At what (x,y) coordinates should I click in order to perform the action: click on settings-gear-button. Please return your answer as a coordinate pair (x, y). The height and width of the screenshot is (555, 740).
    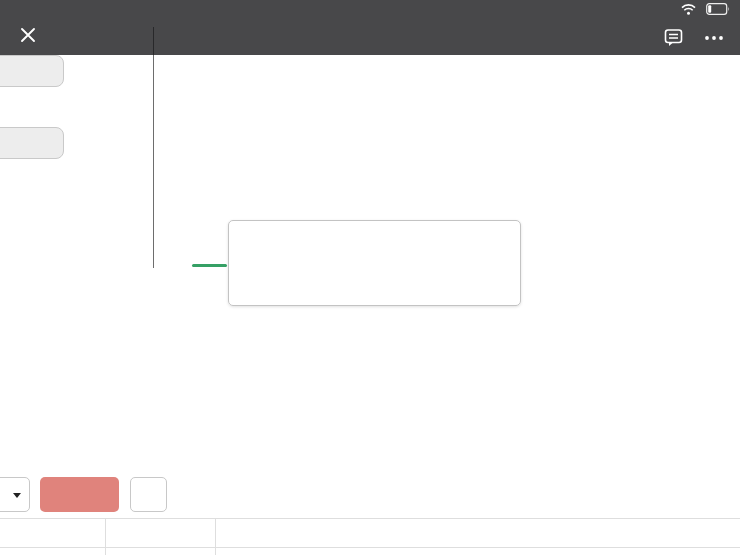
    Looking at the image, I should click on (148, 494).